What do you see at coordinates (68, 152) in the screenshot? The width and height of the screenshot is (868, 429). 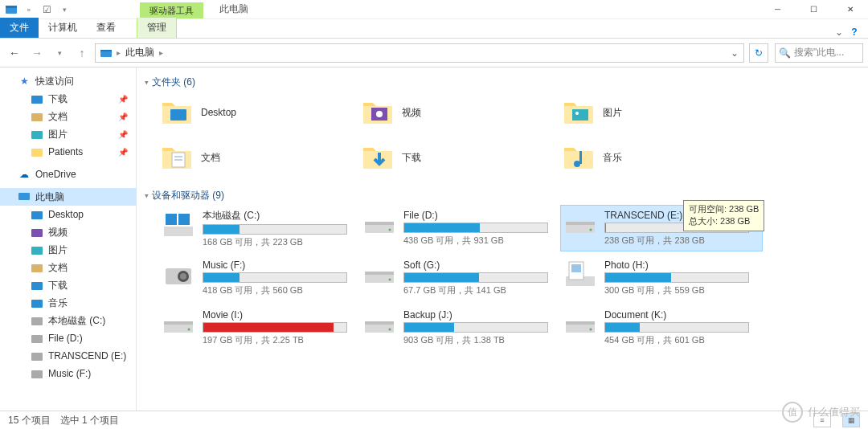 I see `navitem-quick-3: Patients📌` at bounding box center [68, 152].